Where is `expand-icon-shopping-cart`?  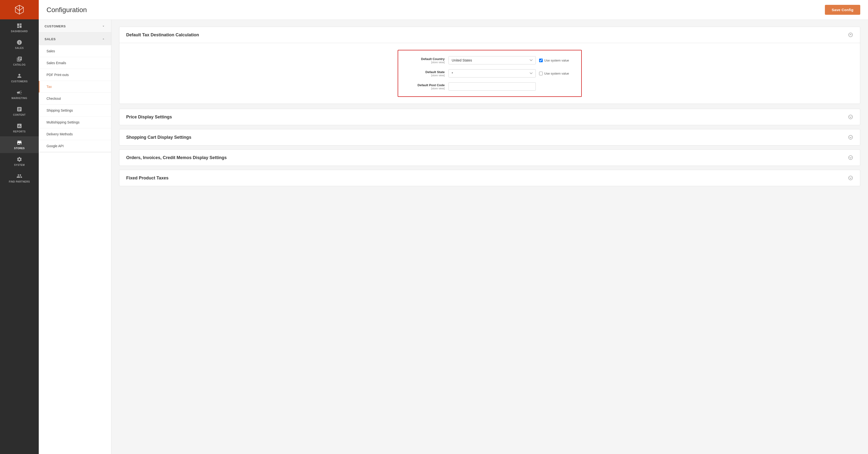 expand-icon-shopping-cart is located at coordinates (850, 137).